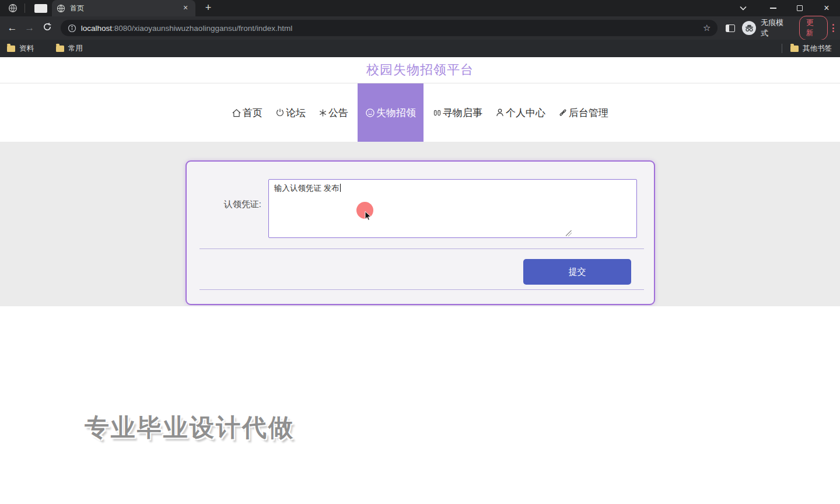  I want to click on close-button: ×, so click(827, 8).